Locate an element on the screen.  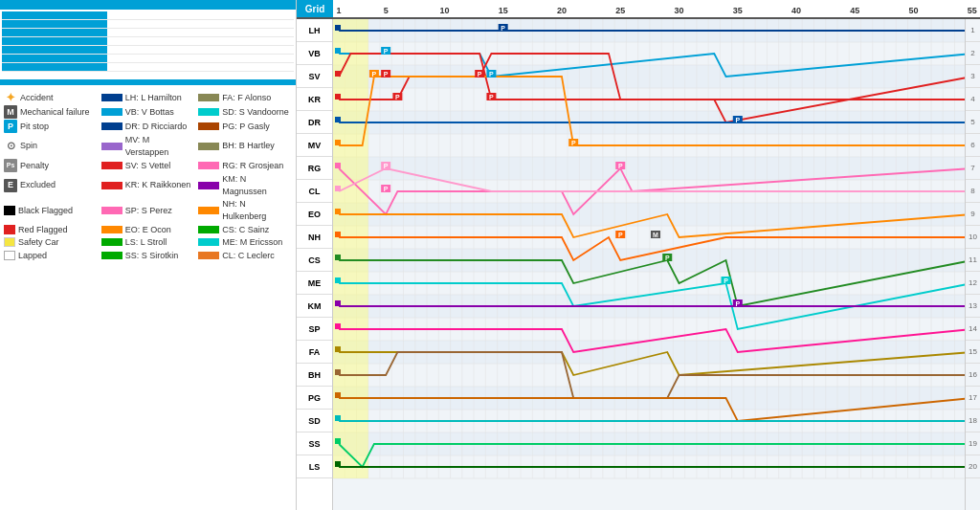
lh-icon is located at coordinates (112, 98).